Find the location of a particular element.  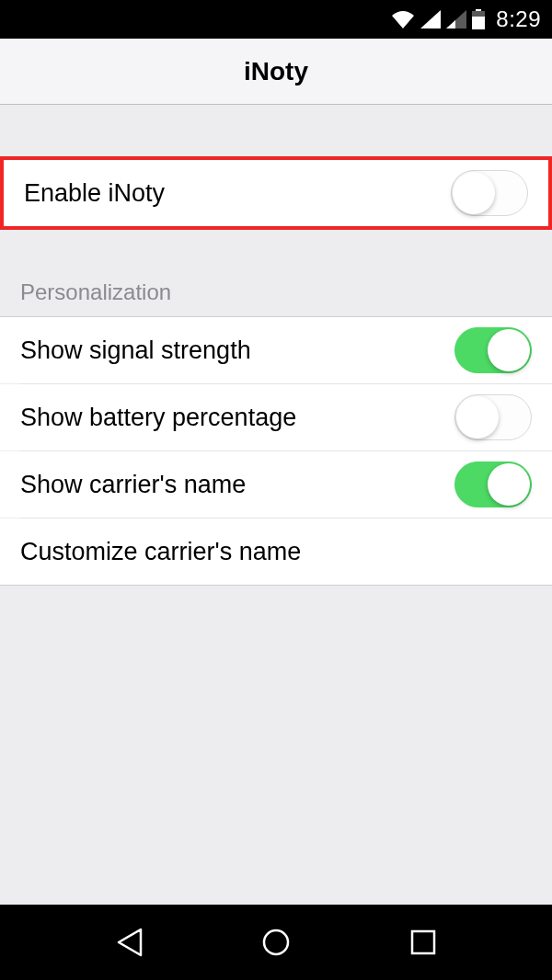

show-battery-label: Show battery percentage is located at coordinates (158, 417).